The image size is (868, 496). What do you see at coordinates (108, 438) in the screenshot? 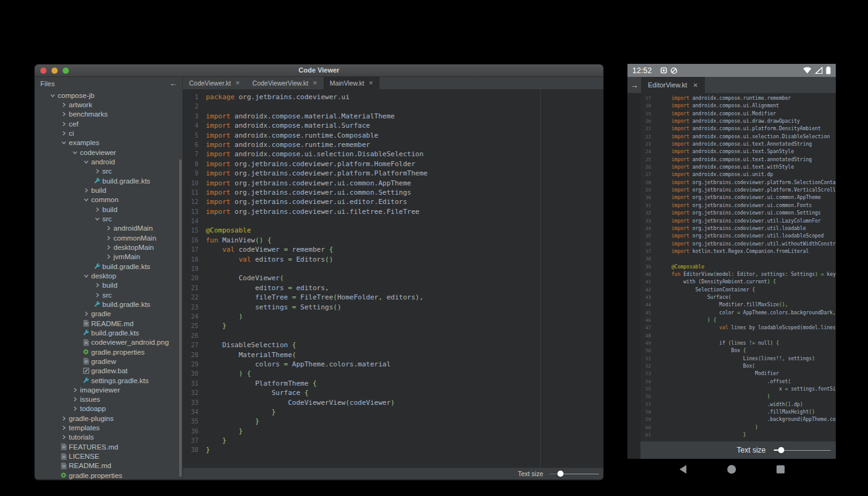
I see `tree-item-tutorials: tutorials` at bounding box center [108, 438].